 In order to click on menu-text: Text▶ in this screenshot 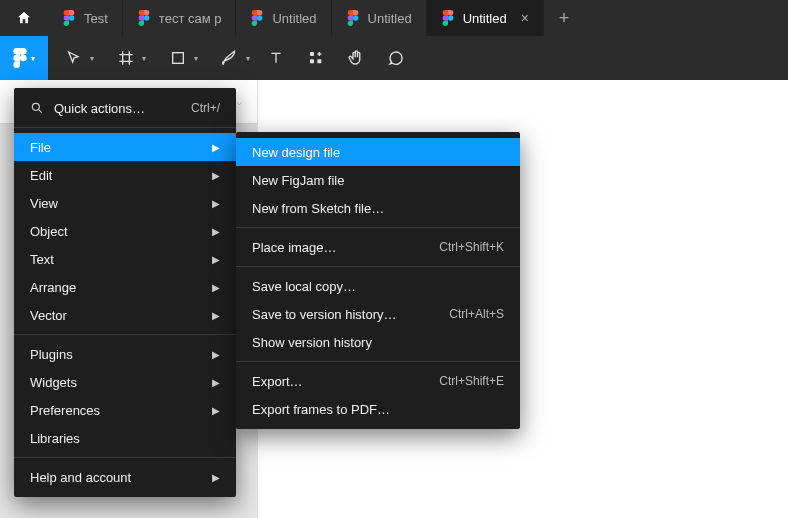, I will do `click(125, 259)`.